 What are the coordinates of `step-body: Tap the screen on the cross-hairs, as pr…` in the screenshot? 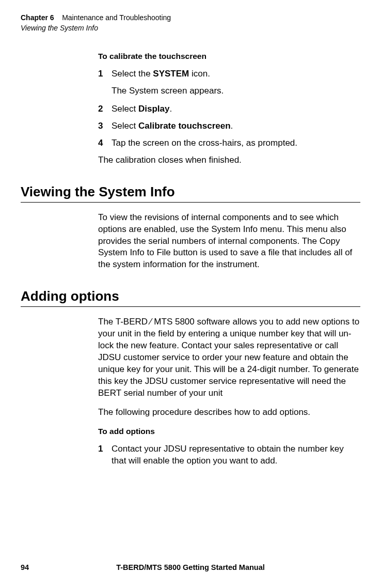 It's located at (236, 144).